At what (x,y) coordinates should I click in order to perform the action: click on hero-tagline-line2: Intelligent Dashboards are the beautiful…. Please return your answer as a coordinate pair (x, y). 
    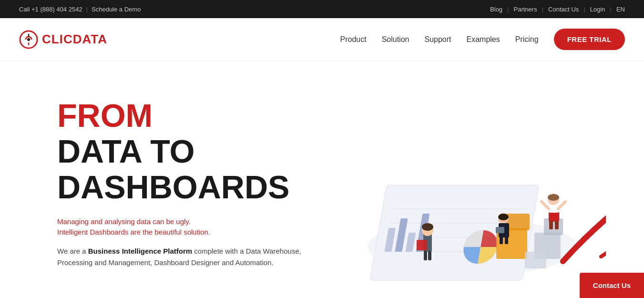
    Looking at the image, I should click on (133, 232).